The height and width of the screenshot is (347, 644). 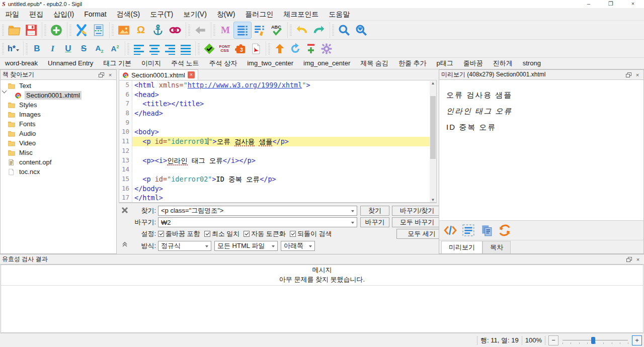 What do you see at coordinates (497, 247) in the screenshot?
I see `preview-tab-inactive: 목차` at bounding box center [497, 247].